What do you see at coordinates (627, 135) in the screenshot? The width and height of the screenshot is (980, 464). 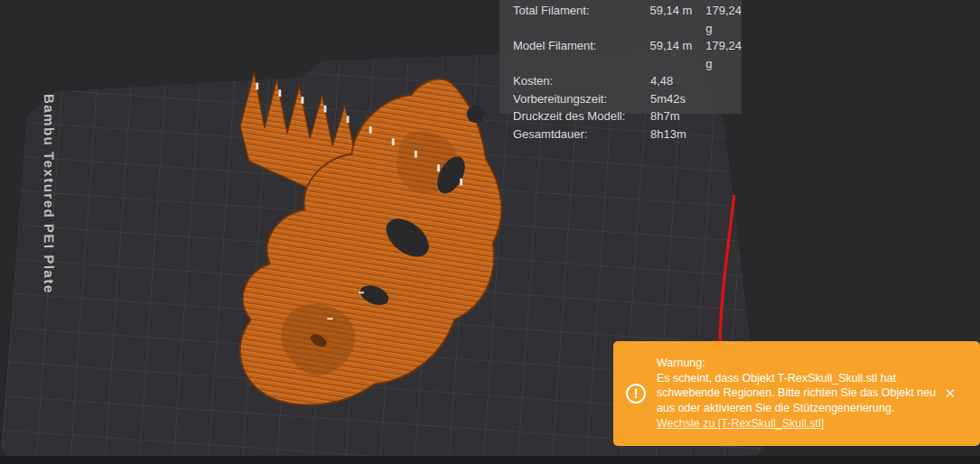 I see `stat-row-total-time: Gesamtdauer: 8h13m` at bounding box center [627, 135].